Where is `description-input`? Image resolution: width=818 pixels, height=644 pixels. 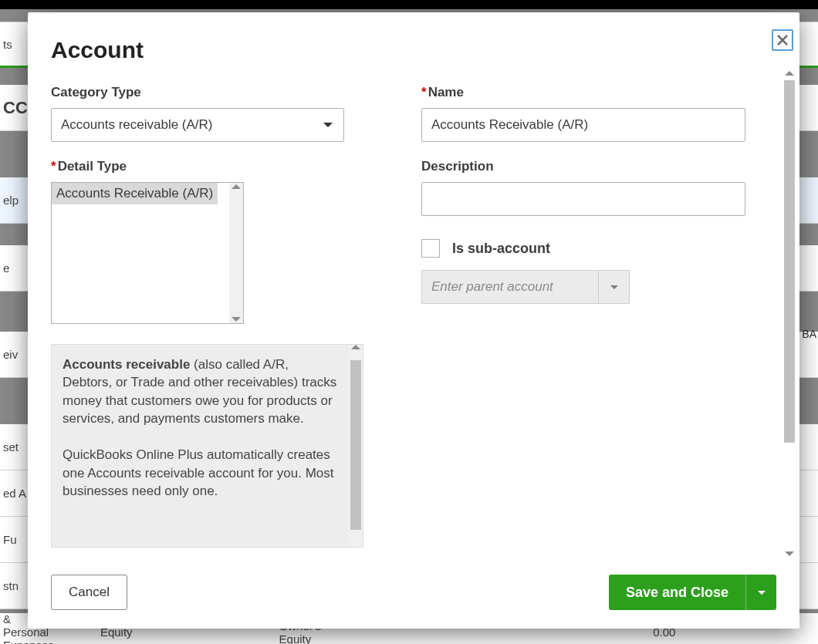
description-input is located at coordinates (583, 199).